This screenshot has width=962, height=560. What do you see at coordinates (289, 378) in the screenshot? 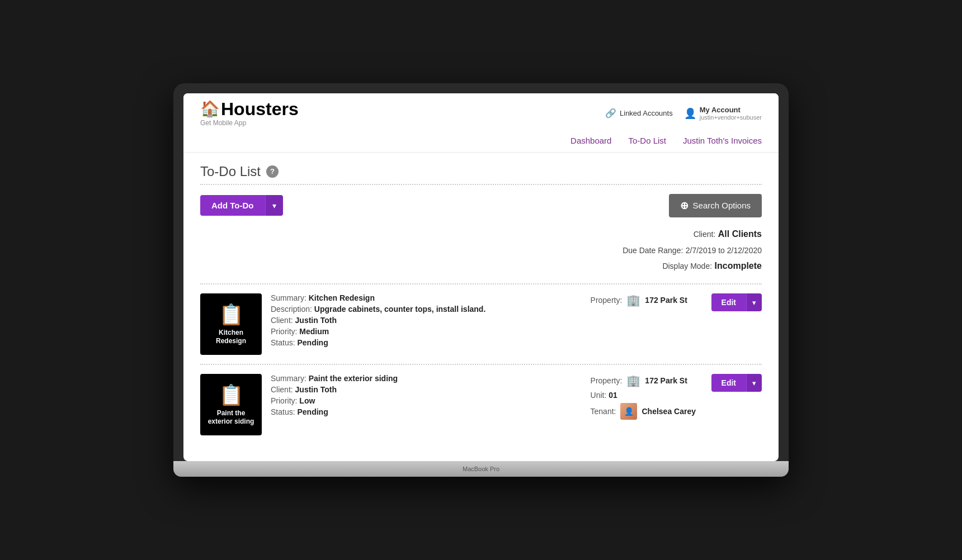
I see `summary-label-2: Summary:` at bounding box center [289, 378].